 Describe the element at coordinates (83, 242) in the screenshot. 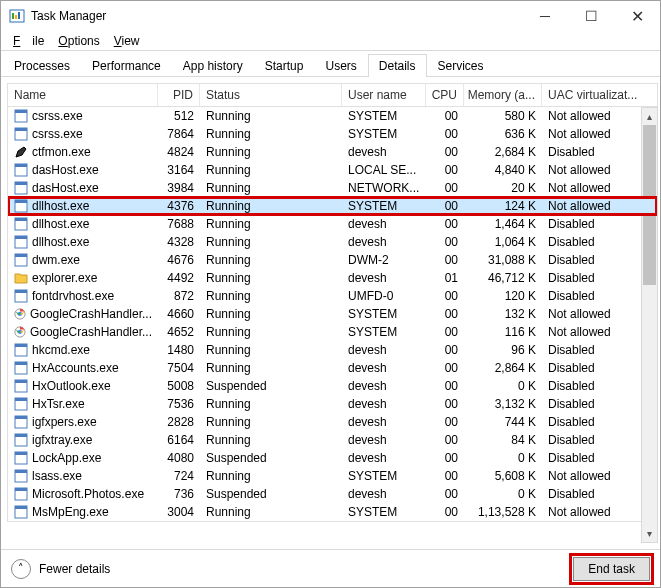

I see `cell-name: dllhost.exe` at that location.